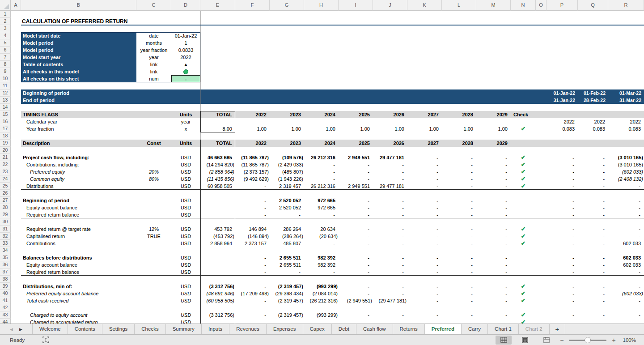  What do you see at coordinates (5, 215) in the screenshot?
I see `row-header-29: 29` at bounding box center [5, 215].